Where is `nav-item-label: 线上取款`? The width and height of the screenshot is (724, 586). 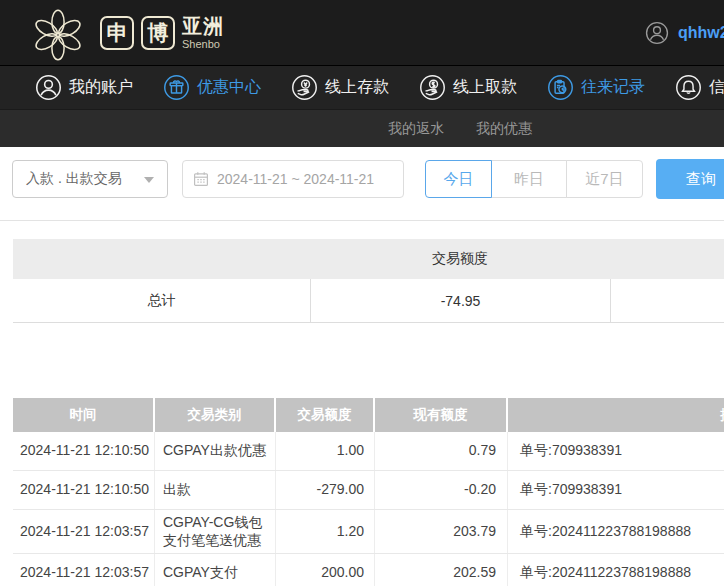 nav-item-label: 线上取款 is located at coordinates (485, 88).